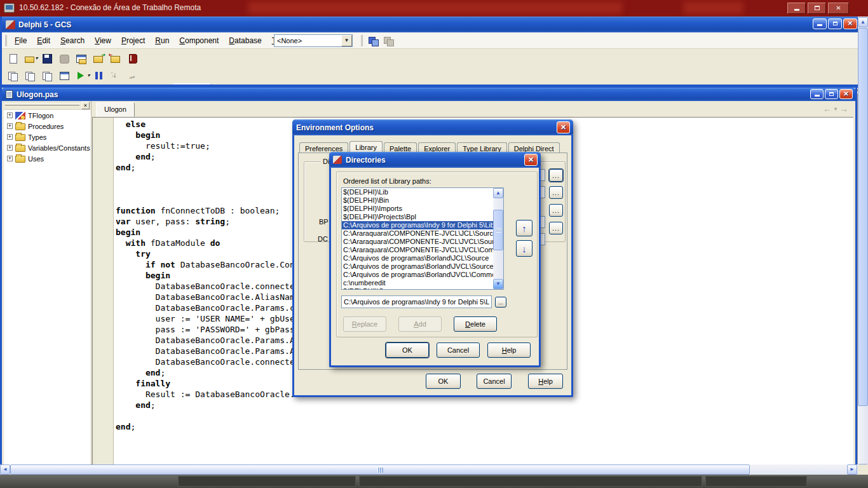 The height and width of the screenshot is (488, 868). What do you see at coordinates (831, 94) in the screenshot?
I see `editor-restore-button` at bounding box center [831, 94].